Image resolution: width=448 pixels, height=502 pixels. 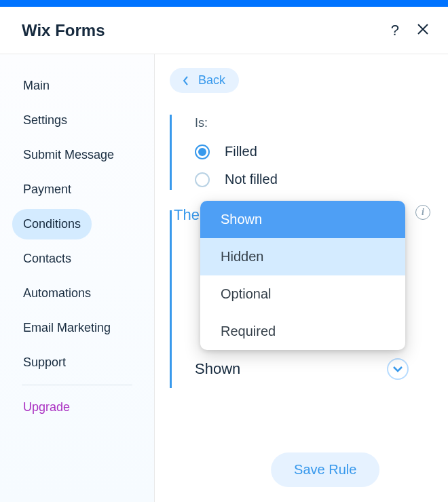 What do you see at coordinates (423, 212) in the screenshot?
I see `info-icon: i` at bounding box center [423, 212].